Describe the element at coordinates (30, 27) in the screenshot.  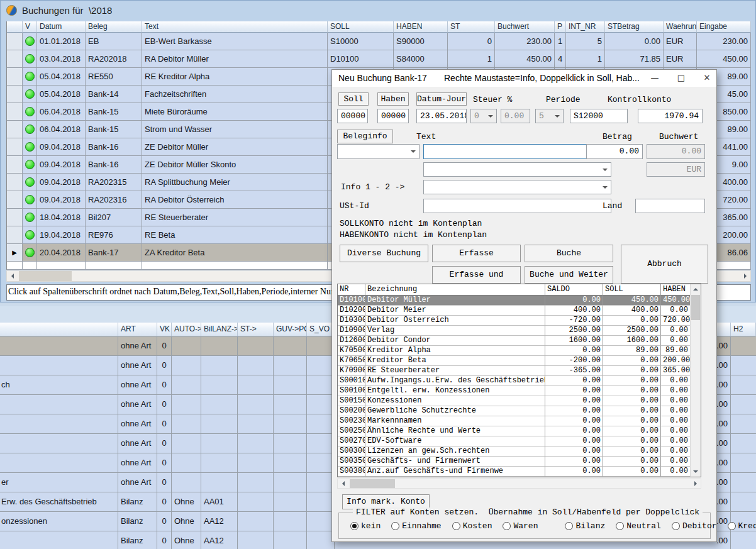
I see `col-header-V: V` at that location.